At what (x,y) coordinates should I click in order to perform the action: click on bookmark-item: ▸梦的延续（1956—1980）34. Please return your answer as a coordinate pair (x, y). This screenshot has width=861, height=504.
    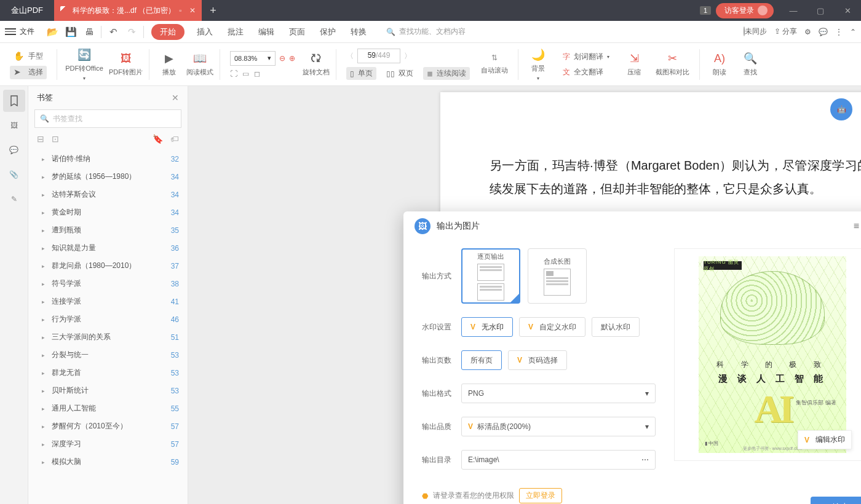
    Looking at the image, I should click on (108, 177).